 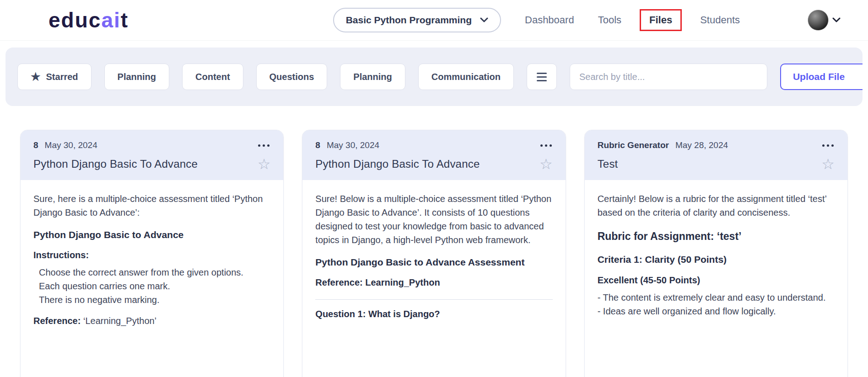 What do you see at coordinates (75, 20) in the screenshot?
I see `logo-part-educ: educ` at bounding box center [75, 20].